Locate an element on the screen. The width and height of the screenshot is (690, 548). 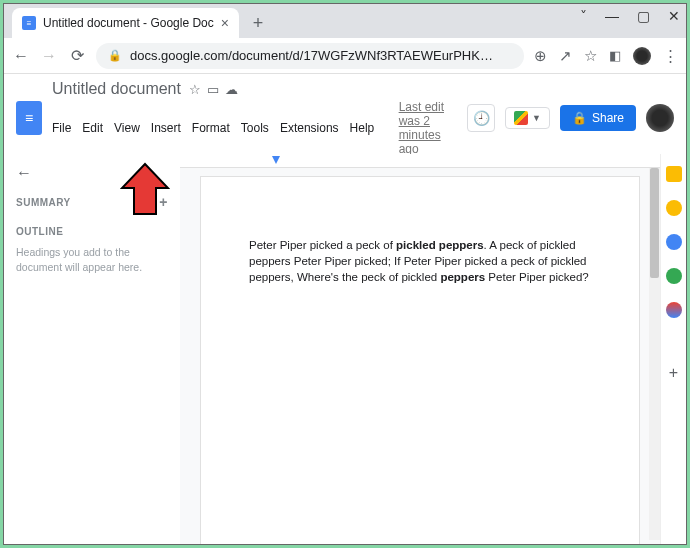
summary-label: SUMMARY is located at coordinates (44, 202).